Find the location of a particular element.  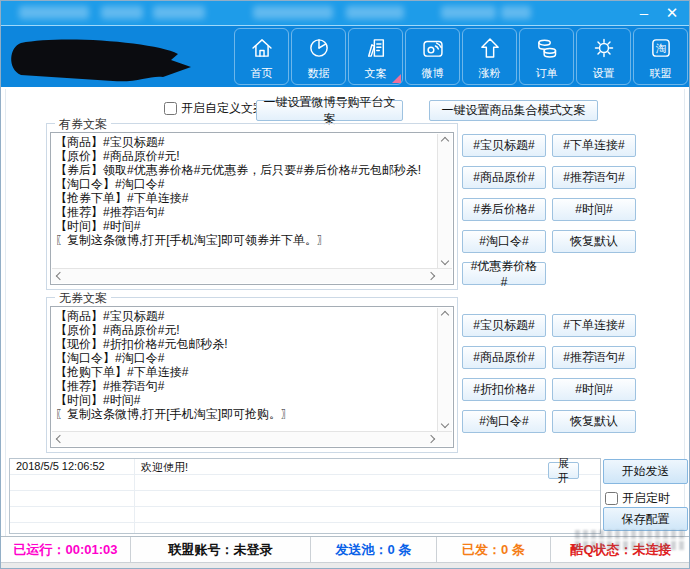

insert-discount-price-button: #折扣价格# is located at coordinates (504, 390).